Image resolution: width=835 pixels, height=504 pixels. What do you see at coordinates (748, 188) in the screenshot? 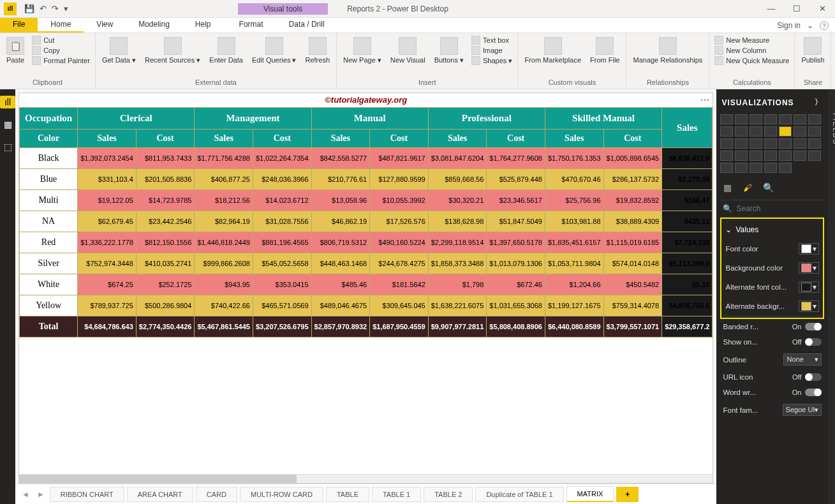
I see `format-tab-icon: 🖌` at bounding box center [748, 188].